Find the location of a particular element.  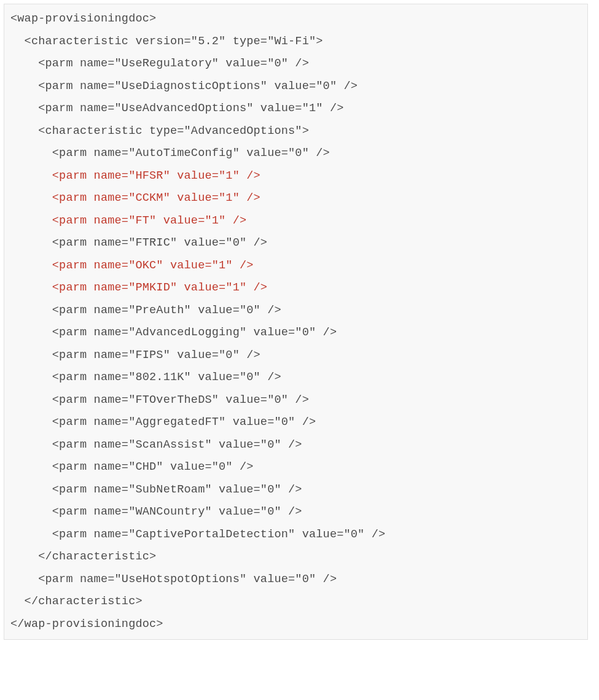

code-line: </wap-provisioningdoc> is located at coordinates (87, 624).